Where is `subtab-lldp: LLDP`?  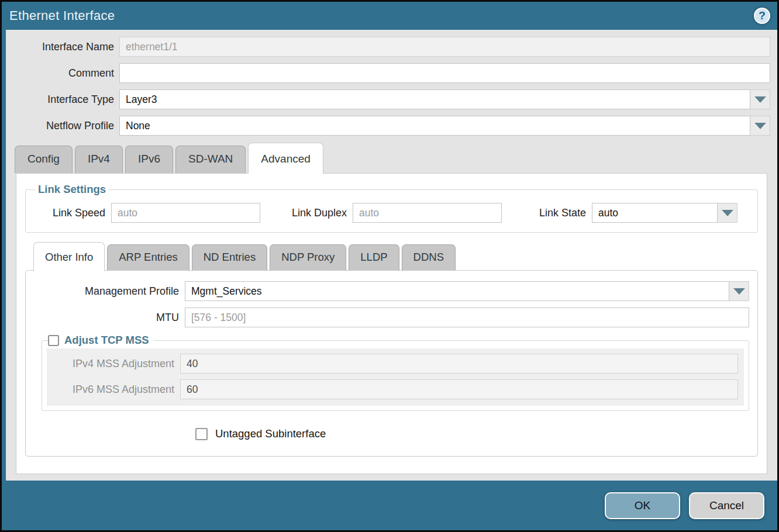 subtab-lldp: LLDP is located at coordinates (374, 257).